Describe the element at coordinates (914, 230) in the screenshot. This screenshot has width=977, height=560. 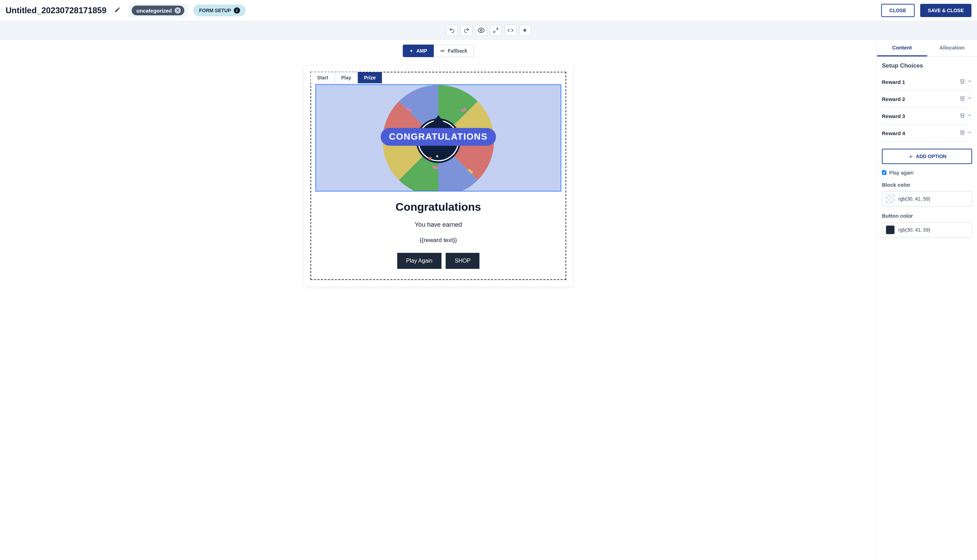
I see `button-color-value: rgb(30, 41, 59)` at that location.